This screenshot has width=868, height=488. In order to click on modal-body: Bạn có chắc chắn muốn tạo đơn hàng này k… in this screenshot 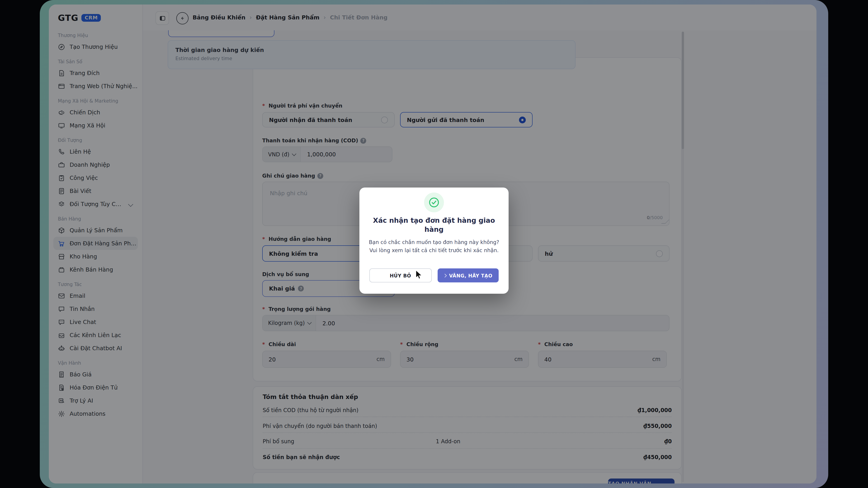, I will do `click(434, 247)`.